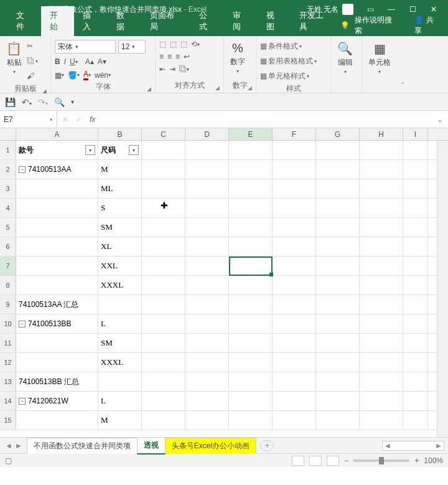 Image resolution: width=448 pixels, height=485 pixels. I want to click on tab-layout: 页面布局, so click(166, 21).